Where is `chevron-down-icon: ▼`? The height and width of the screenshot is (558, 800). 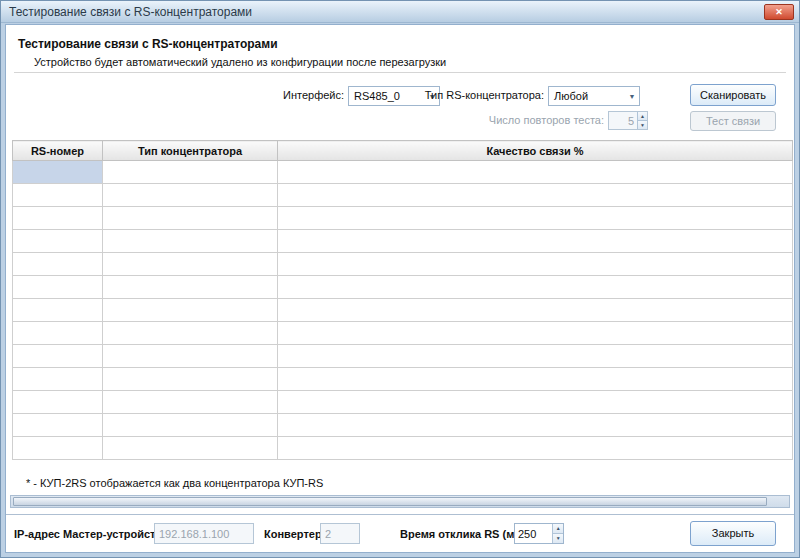 chevron-down-icon: ▼ is located at coordinates (632, 96).